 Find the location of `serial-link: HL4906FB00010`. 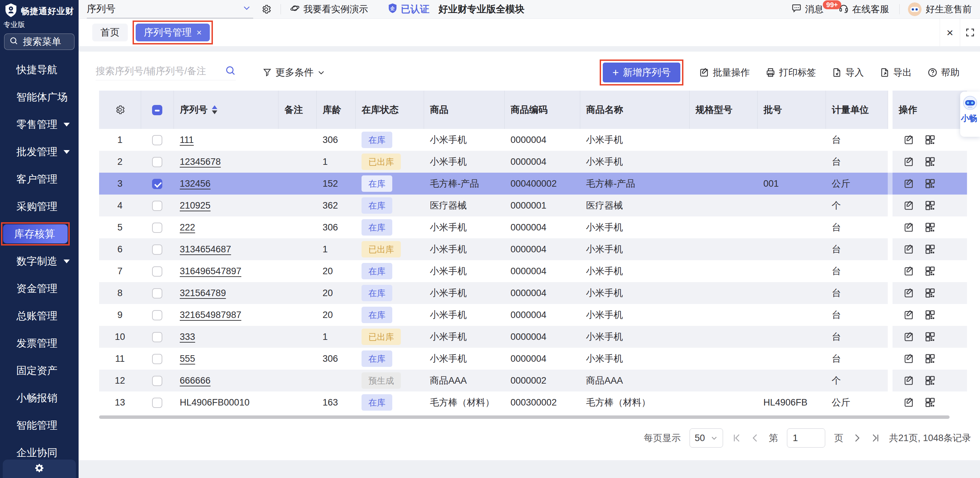

serial-link: HL4906FB00010 is located at coordinates (215, 403).